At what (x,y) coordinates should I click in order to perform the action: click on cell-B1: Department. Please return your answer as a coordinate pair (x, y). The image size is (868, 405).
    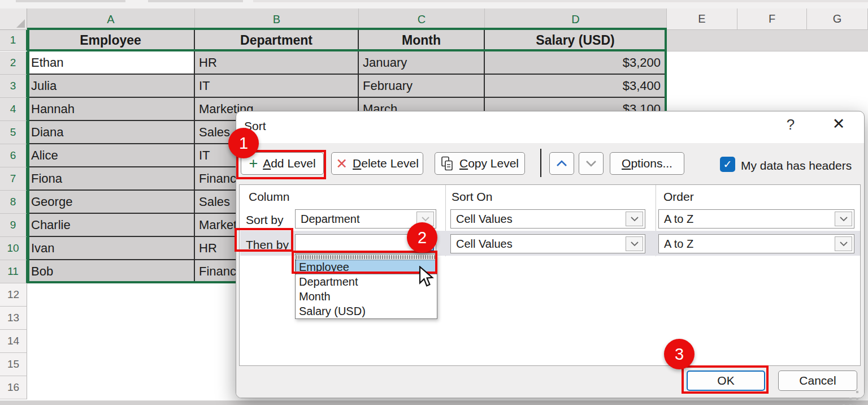
    Looking at the image, I should click on (277, 41).